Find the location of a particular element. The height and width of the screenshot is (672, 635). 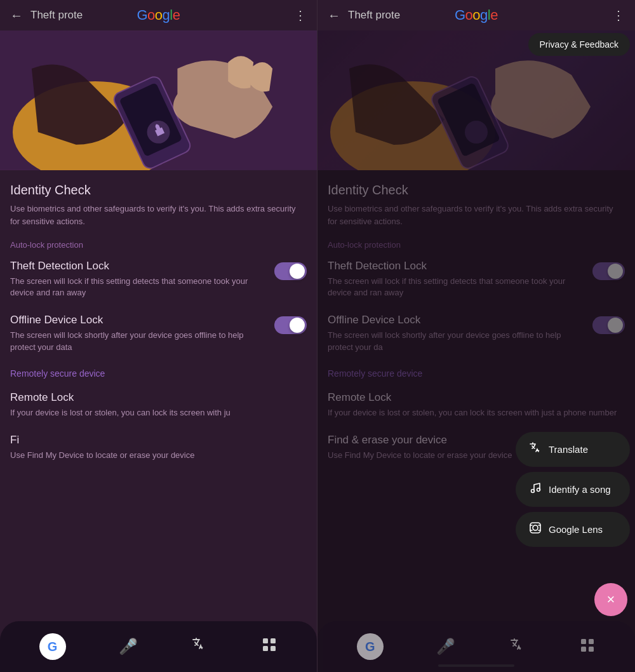

right-offline-lock-desc: The screen will lock shortly after your … is located at coordinates (456, 341).